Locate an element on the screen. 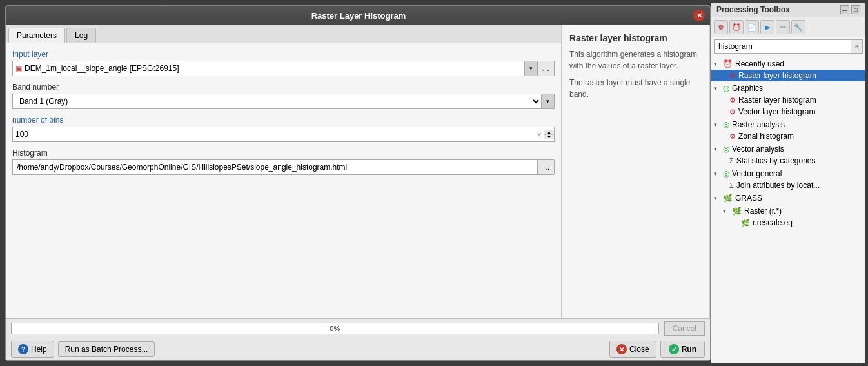  toolbox-results-button: 📄 is located at coordinates (752, 27).